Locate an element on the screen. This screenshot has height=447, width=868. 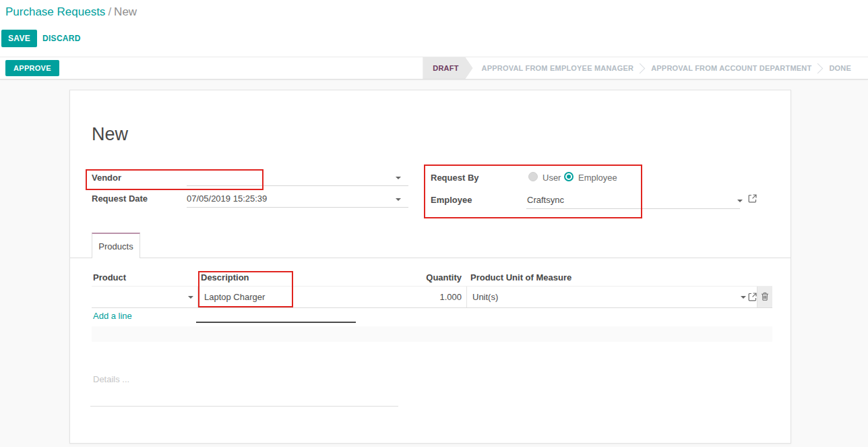
status-step-done: DONE is located at coordinates (840, 68).